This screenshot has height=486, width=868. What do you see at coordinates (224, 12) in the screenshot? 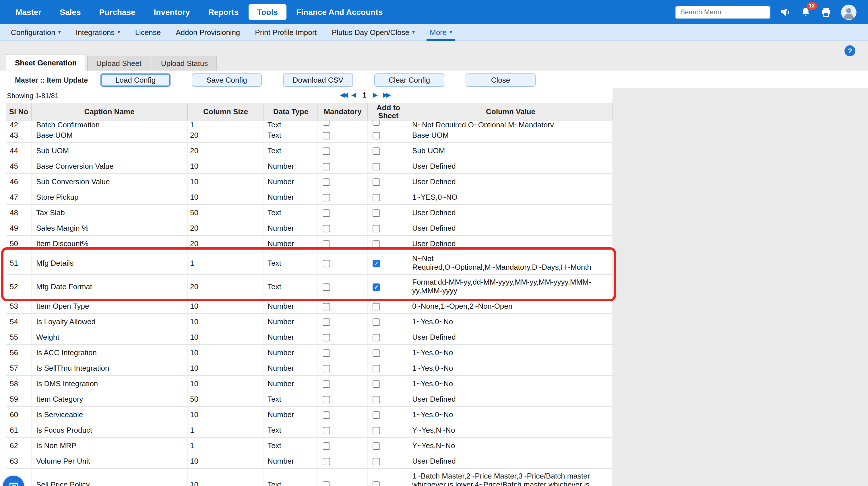
I see `nav-reports: Reports` at bounding box center [224, 12].